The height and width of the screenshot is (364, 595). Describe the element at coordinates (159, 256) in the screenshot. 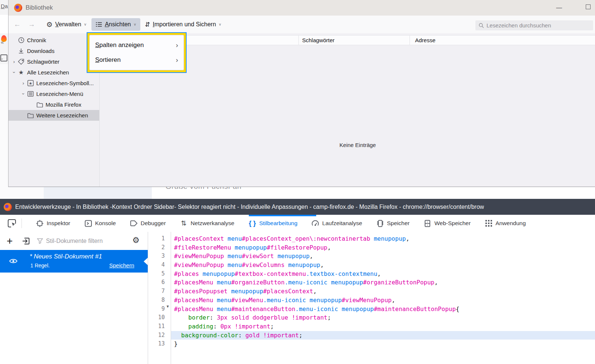

I see `line-number: 3` at that location.